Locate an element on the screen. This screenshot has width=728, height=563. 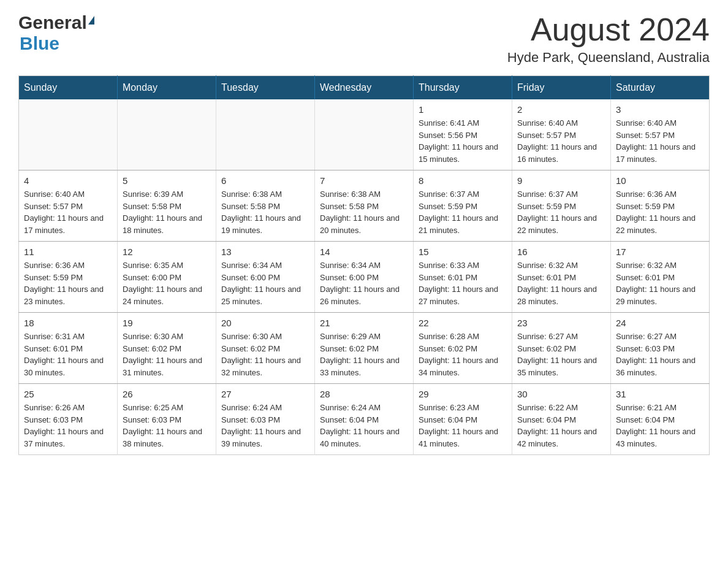
day-number: 31 is located at coordinates (660, 394).